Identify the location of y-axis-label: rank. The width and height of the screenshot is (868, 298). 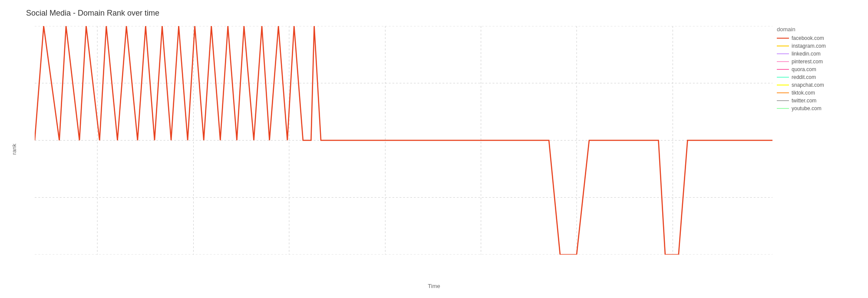
(14, 149).